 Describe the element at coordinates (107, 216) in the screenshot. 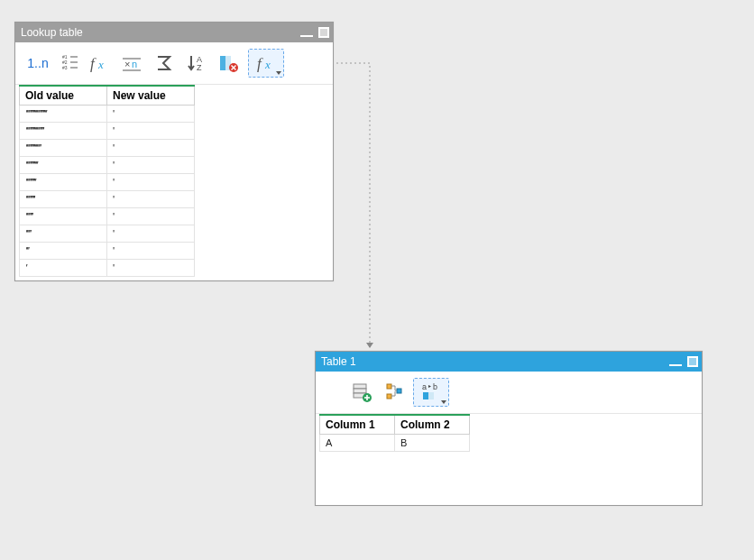

I see `table-row: ''''''''` at that location.